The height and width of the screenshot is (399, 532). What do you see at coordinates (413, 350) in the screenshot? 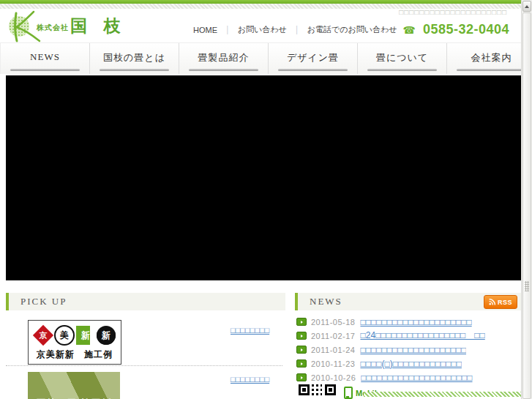
I see `news-link: □□□□□□□□□□□□□□□□□□□□` at bounding box center [413, 350].